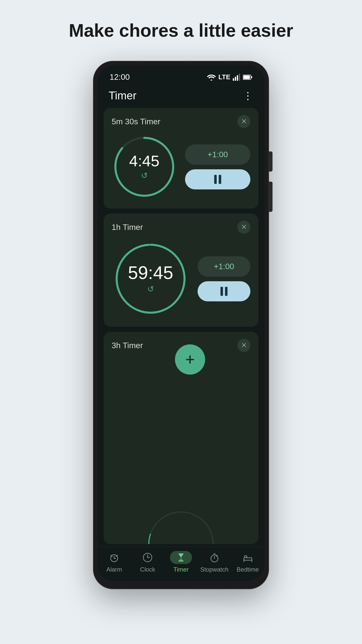 The image size is (362, 644). What do you see at coordinates (190, 359) in the screenshot?
I see `add-timer-fab: +` at bounding box center [190, 359].